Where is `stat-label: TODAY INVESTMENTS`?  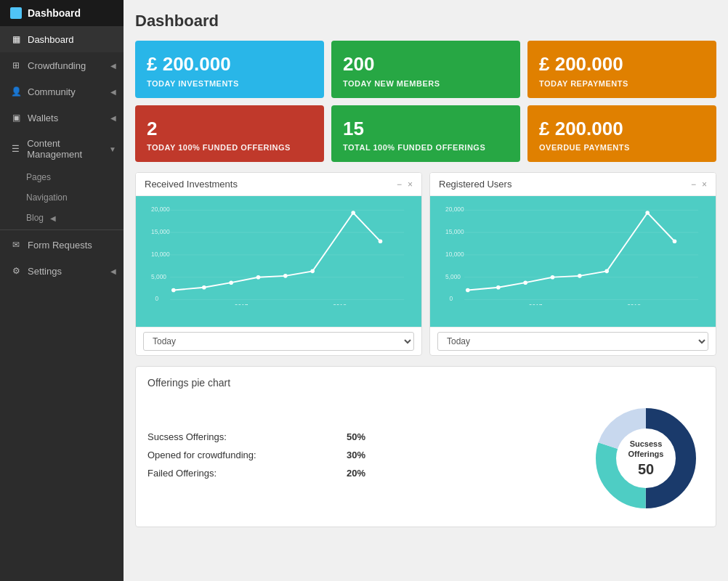
stat-label: TODAY INVESTMENTS is located at coordinates (230, 84).